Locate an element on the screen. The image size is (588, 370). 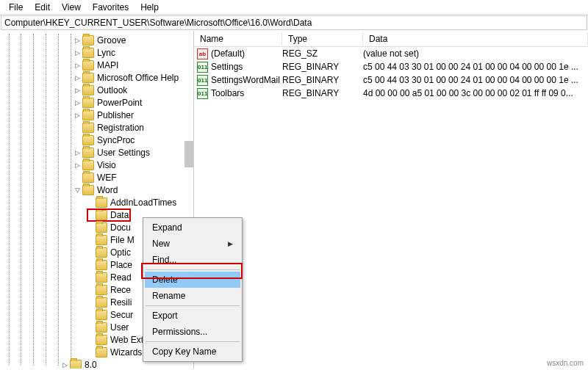
tree-label: WEF is located at coordinates (107, 178).